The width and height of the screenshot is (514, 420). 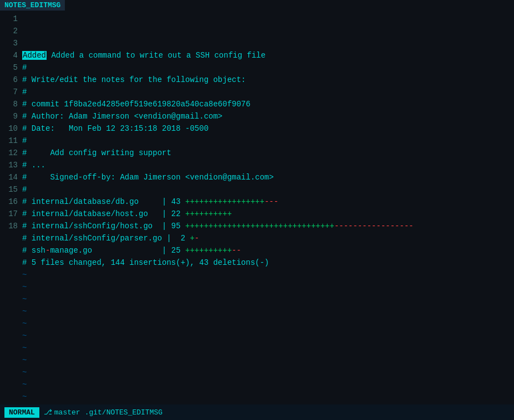 What do you see at coordinates (268, 165) in the screenshot?
I see `code-line: # ...` at bounding box center [268, 165].